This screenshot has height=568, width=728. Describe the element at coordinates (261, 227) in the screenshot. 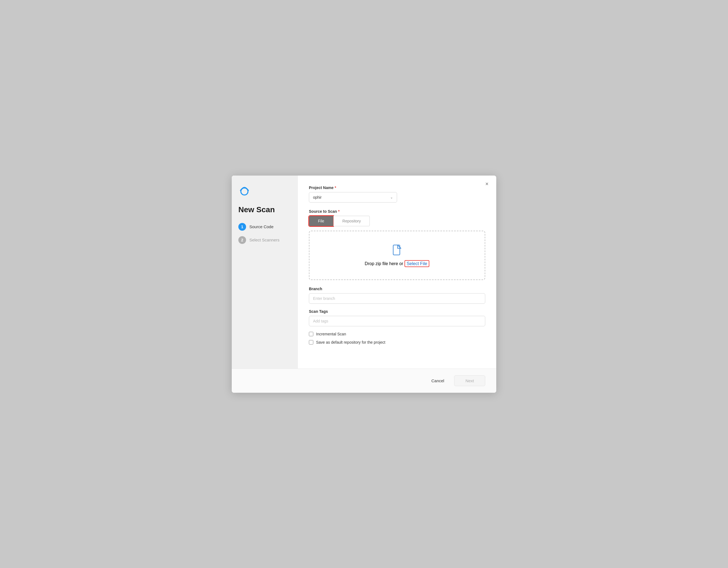

I see `step-label-1: Source Code` at that location.